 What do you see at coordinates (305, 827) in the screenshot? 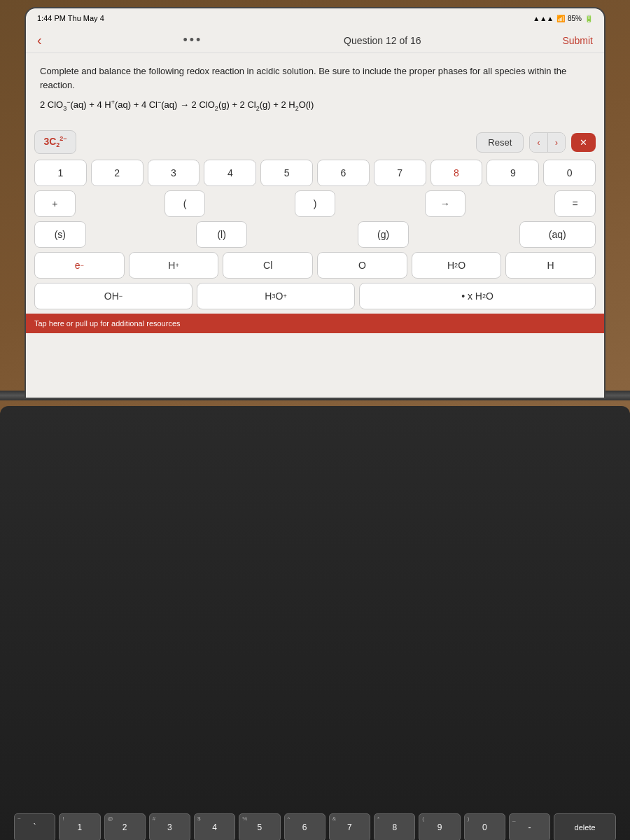
I see `key-num-6: ^ 6` at bounding box center [305, 827].